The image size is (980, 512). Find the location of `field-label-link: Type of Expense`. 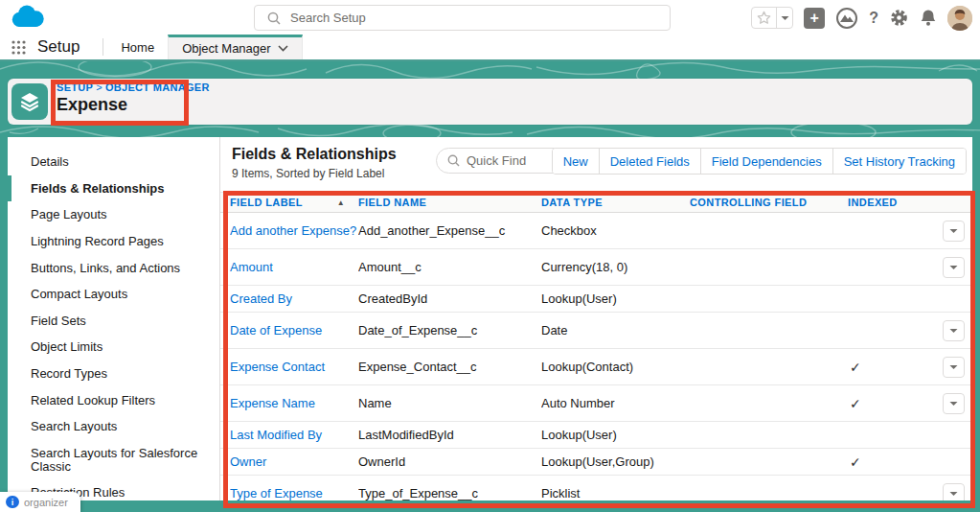

field-label-link: Type of Expense is located at coordinates (276, 493).